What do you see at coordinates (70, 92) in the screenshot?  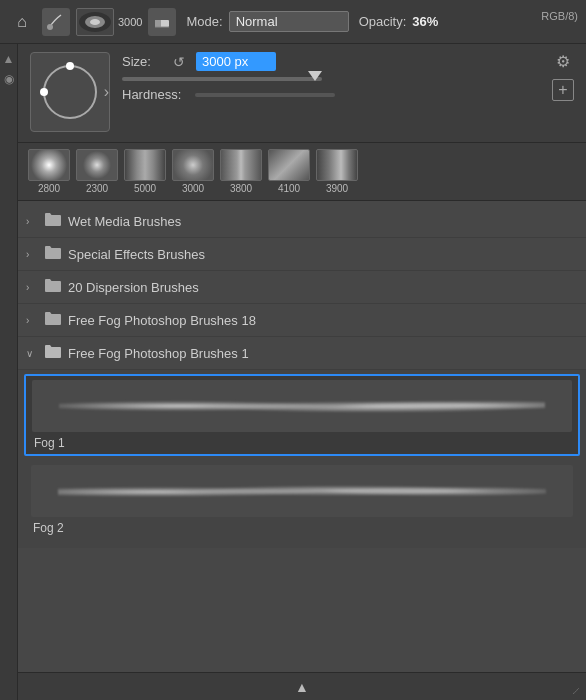 I see `circle-preview: ›` at bounding box center [70, 92].